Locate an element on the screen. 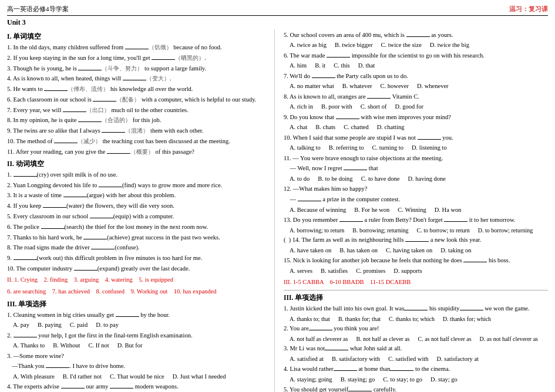 This screenshot has width=555, height=392. q1-8: 8. In my opinion, he is quite （合适的） for … is located at coordinates (139, 120).